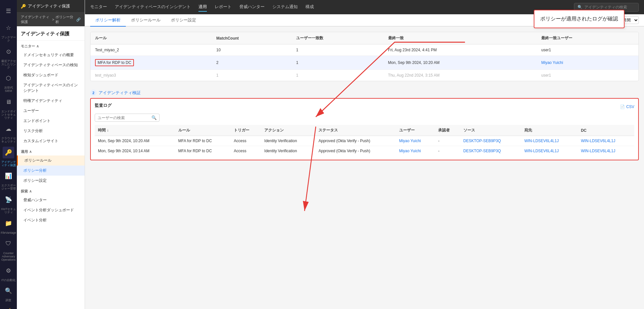 This screenshot has width=644, height=309. What do you see at coordinates (51, 55) in the screenshot?
I see `link-domain-security: ドメインセキュリティの概要` at bounding box center [51, 55].